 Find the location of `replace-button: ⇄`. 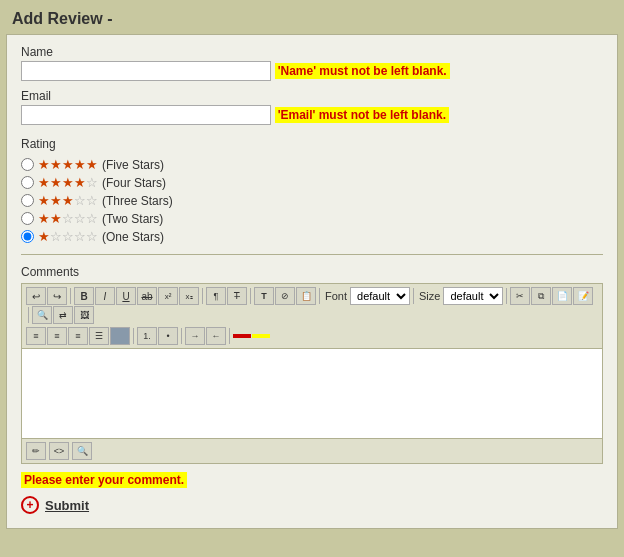

replace-button: ⇄ is located at coordinates (63, 315).